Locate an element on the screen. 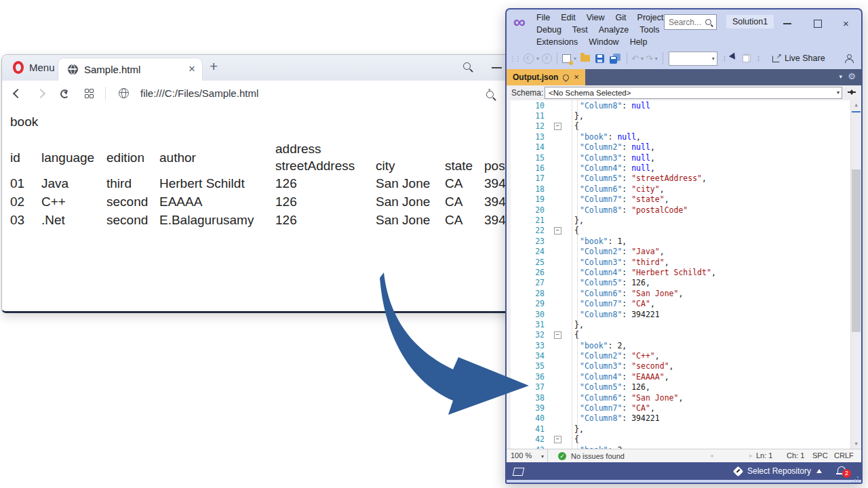  code-line: 24"Column2": "Java", is located at coordinates (686, 251).